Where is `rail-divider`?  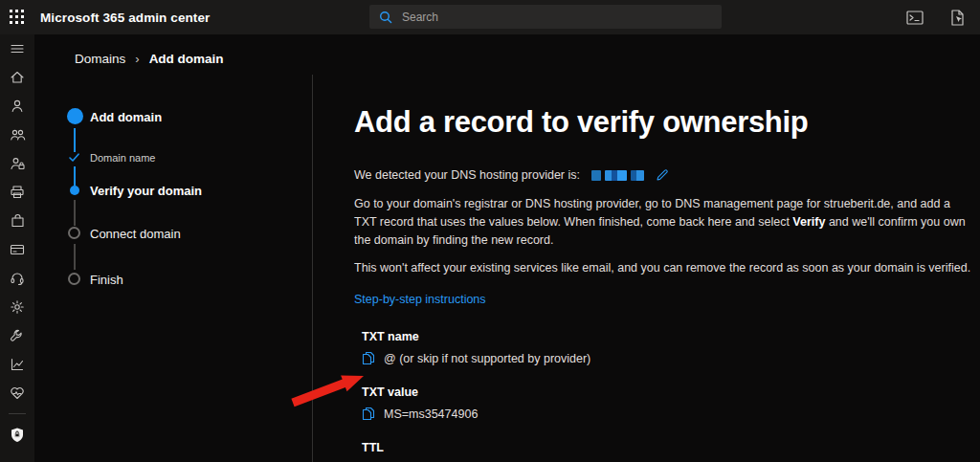
rail-divider is located at coordinates (17, 413).